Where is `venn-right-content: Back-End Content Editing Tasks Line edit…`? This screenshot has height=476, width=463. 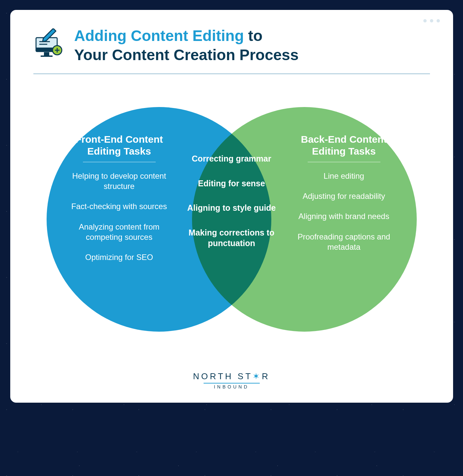 venn-right-content: Back-End Content Editing Tasks Line edit… is located at coordinates (344, 198).